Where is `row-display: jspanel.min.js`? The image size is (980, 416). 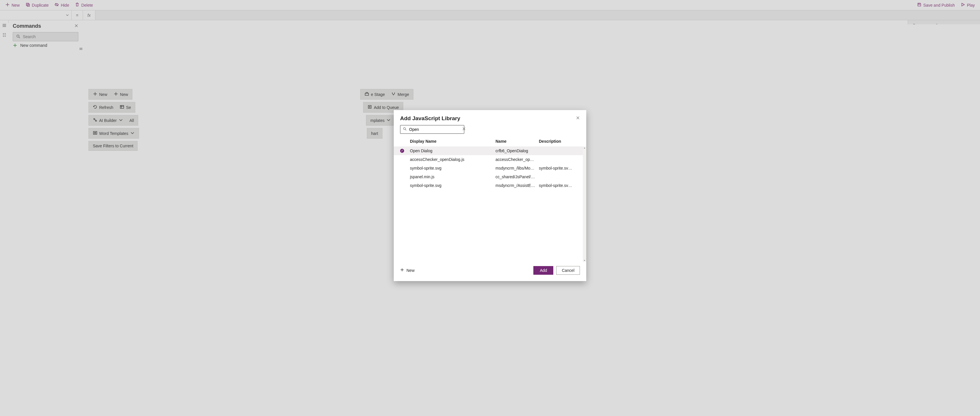 row-display: jspanel.min.js is located at coordinates (453, 177).